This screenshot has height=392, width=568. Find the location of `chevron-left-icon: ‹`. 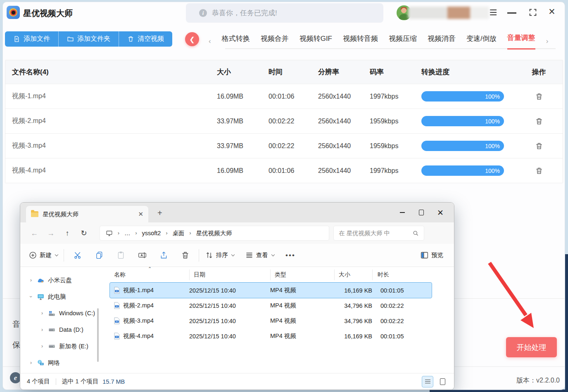

chevron-left-icon: ‹ is located at coordinates (210, 41).